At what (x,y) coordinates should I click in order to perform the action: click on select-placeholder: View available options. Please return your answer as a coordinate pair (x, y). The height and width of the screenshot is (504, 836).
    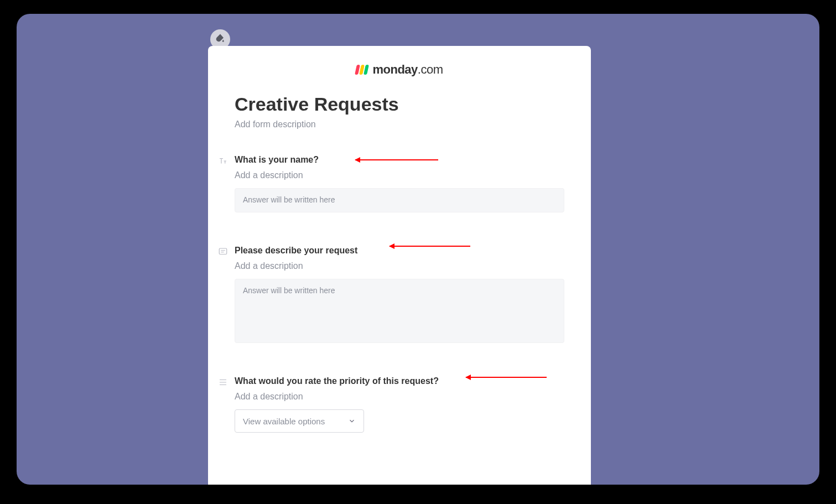
    Looking at the image, I should click on (284, 422).